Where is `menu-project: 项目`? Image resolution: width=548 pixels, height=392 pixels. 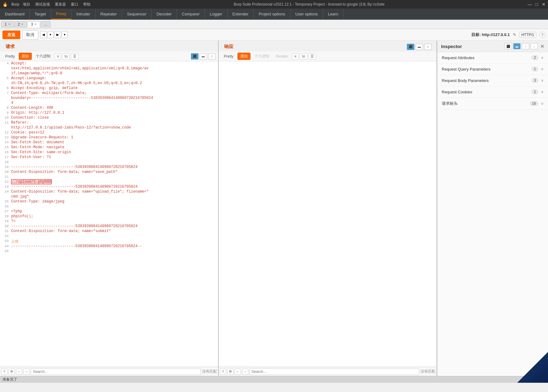
menu-project: 项目 is located at coordinates (26, 4).